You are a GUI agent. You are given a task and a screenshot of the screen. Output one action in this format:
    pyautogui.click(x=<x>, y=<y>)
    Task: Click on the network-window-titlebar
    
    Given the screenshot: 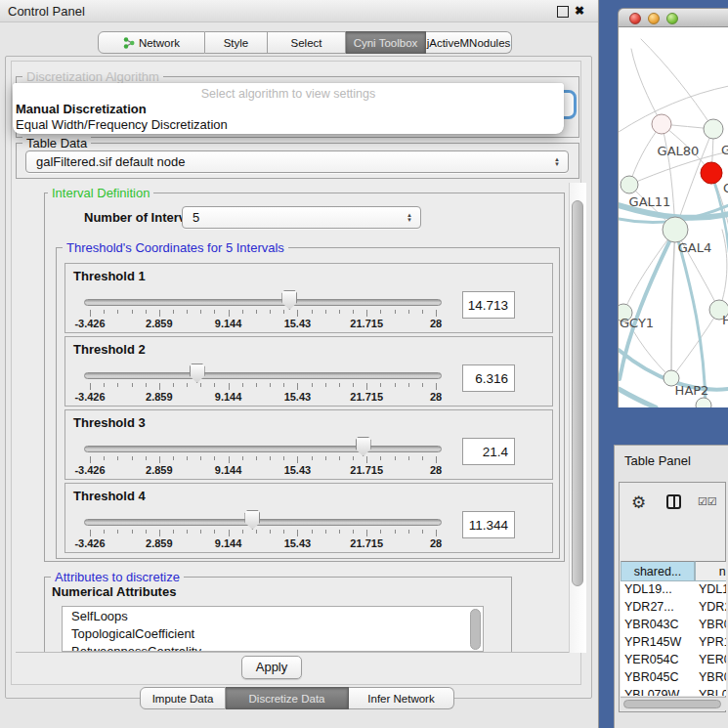 What is the action you would take?
    pyautogui.click(x=672, y=18)
    